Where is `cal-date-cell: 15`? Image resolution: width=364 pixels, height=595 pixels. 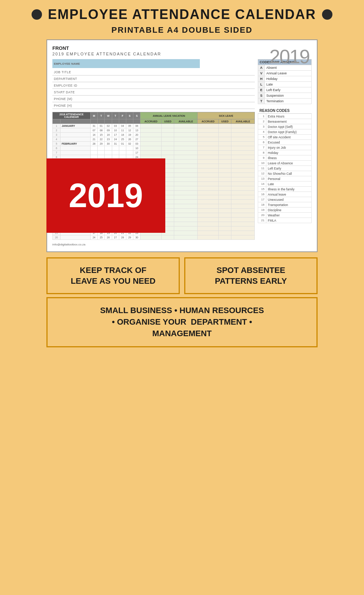
cal-date-cell: 15 is located at coordinates (101, 135).